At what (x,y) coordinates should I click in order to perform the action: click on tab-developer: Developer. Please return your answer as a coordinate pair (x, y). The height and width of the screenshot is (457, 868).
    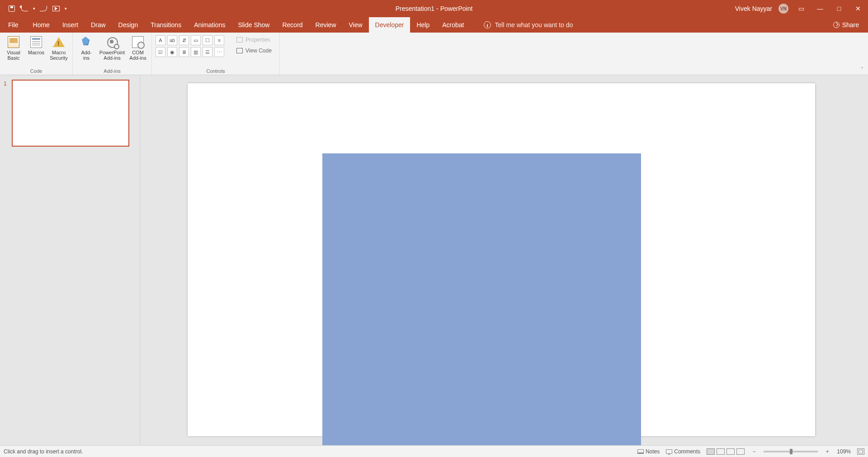
    Looking at the image, I should click on (390, 25).